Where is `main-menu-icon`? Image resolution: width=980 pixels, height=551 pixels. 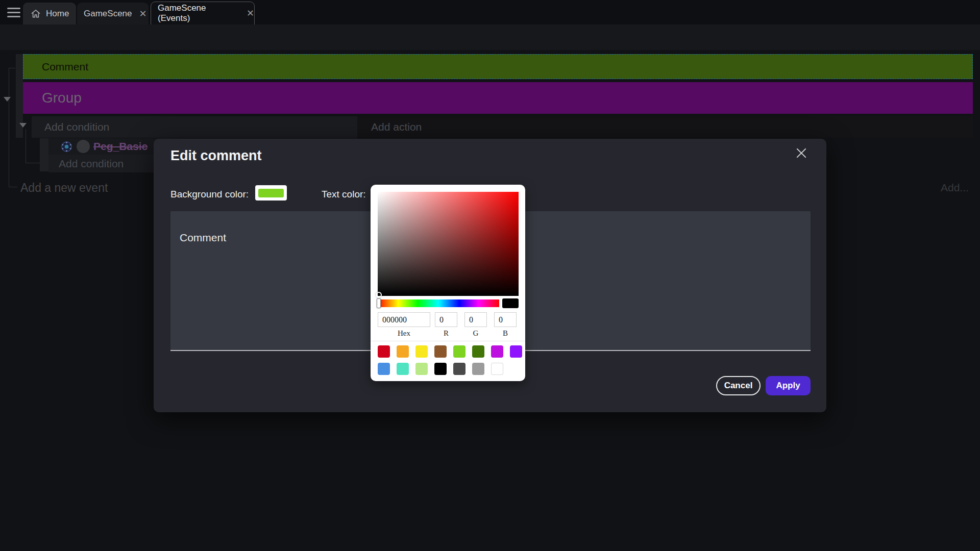 main-menu-icon is located at coordinates (14, 12).